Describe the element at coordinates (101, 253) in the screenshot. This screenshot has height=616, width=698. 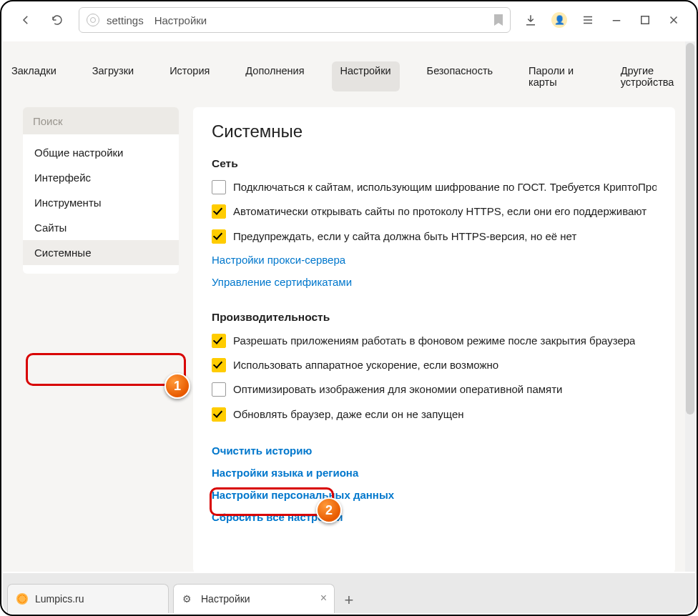
I see `sidebar-item-system: Системные` at that location.